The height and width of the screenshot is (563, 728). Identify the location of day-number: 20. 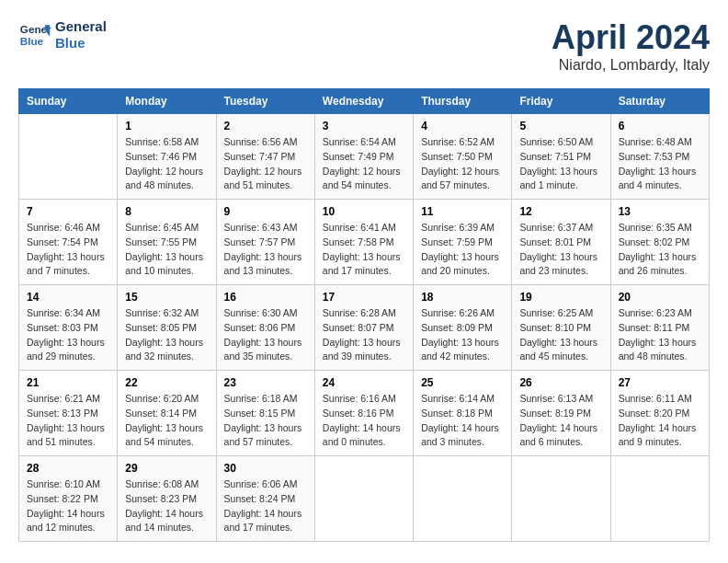
(660, 297).